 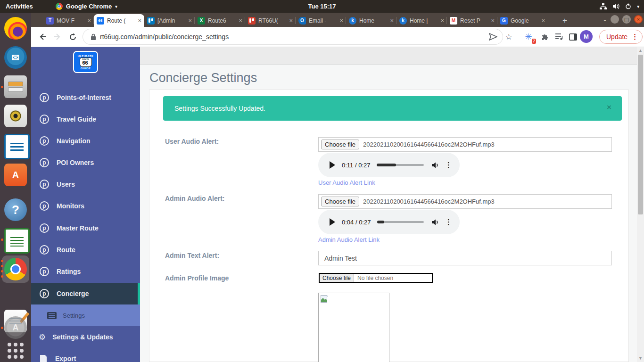 I want to click on app-menu-label: Google Chrome, so click(x=89, y=7).